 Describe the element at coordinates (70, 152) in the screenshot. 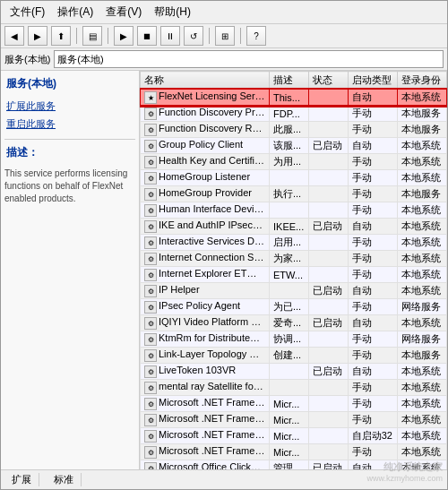

I see `description-title: 描述：` at that location.